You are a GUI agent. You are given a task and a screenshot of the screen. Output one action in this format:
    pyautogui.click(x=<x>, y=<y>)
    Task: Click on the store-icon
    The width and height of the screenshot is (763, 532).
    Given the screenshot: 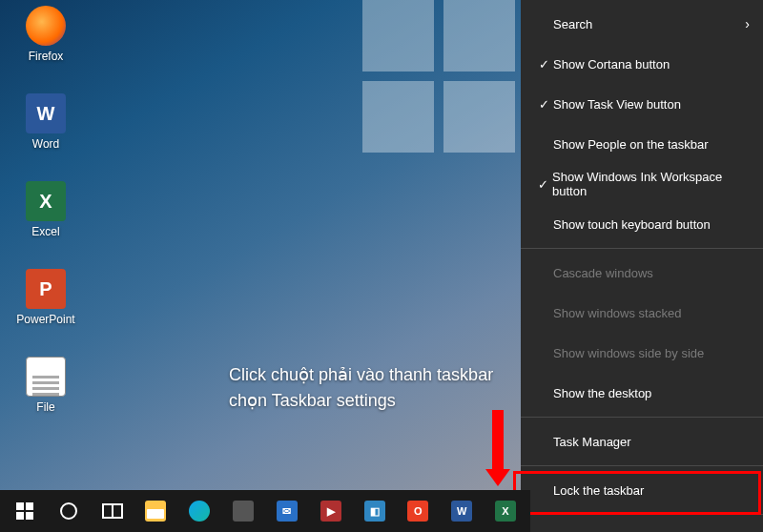 What is the action you would take?
    pyautogui.click(x=243, y=511)
    